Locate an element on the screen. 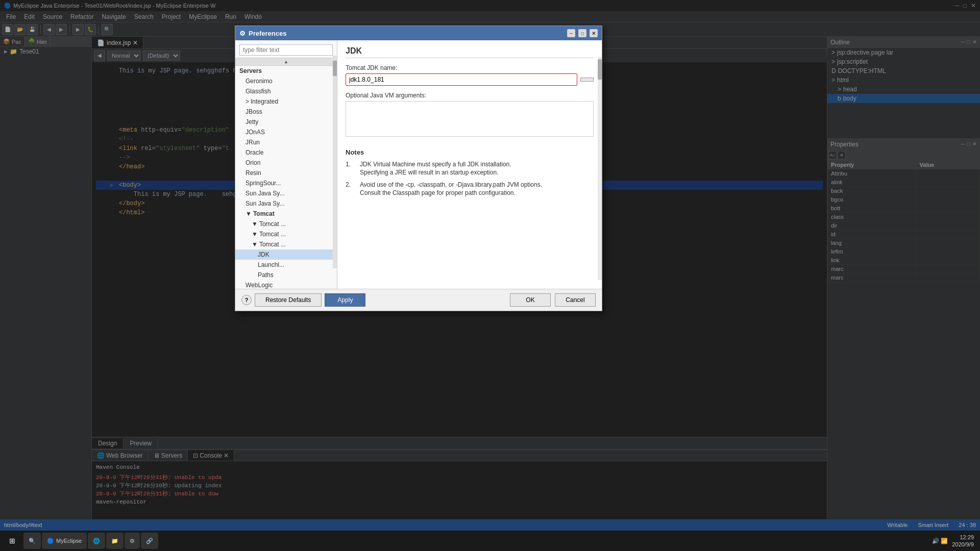 The height and width of the screenshot is (551, 980). help-button: ? is located at coordinates (247, 300).